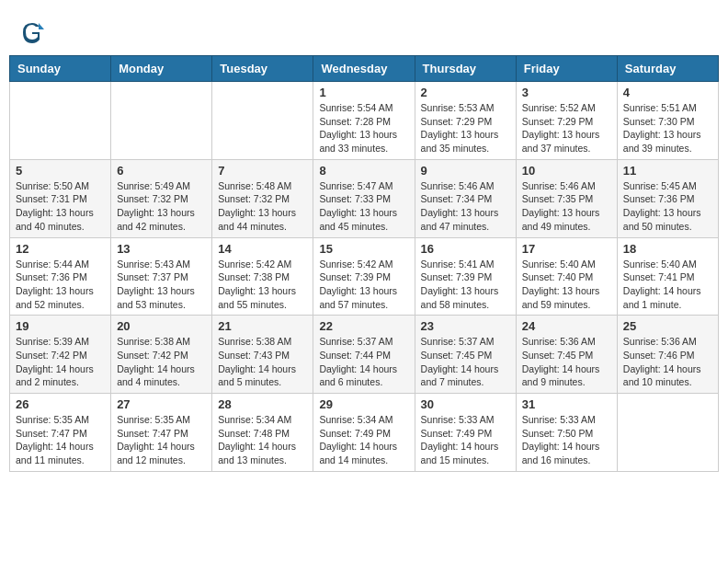 Image resolution: width=728 pixels, height=563 pixels. Describe the element at coordinates (364, 432) in the screenshot. I see `week-row-5: 26Sunrise: 5:35 AMSunset: 7:47 PMDayligh…` at that location.